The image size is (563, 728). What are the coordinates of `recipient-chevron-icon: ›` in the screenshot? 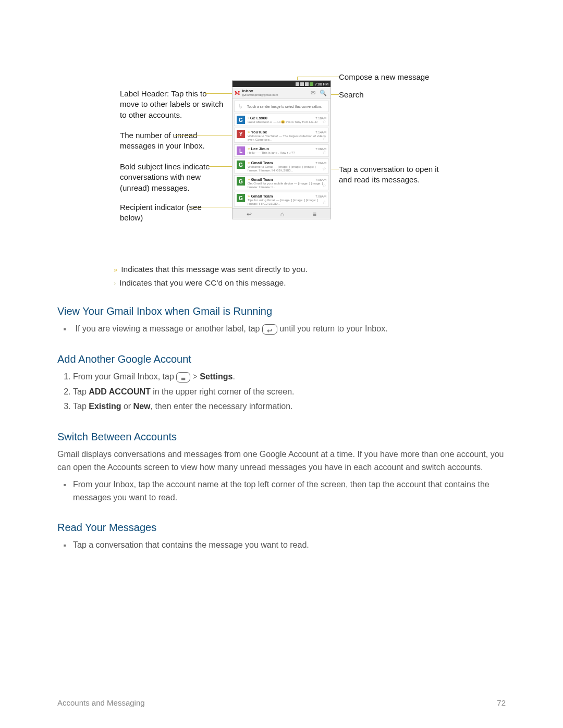 It's located at (248, 118).